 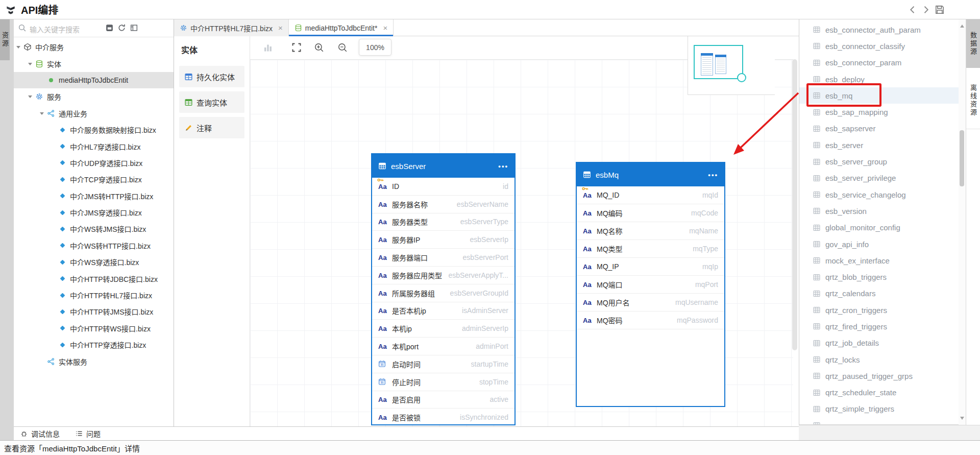 What do you see at coordinates (94, 361) in the screenshot?
I see `tree-item: 实体服务` at bounding box center [94, 361].